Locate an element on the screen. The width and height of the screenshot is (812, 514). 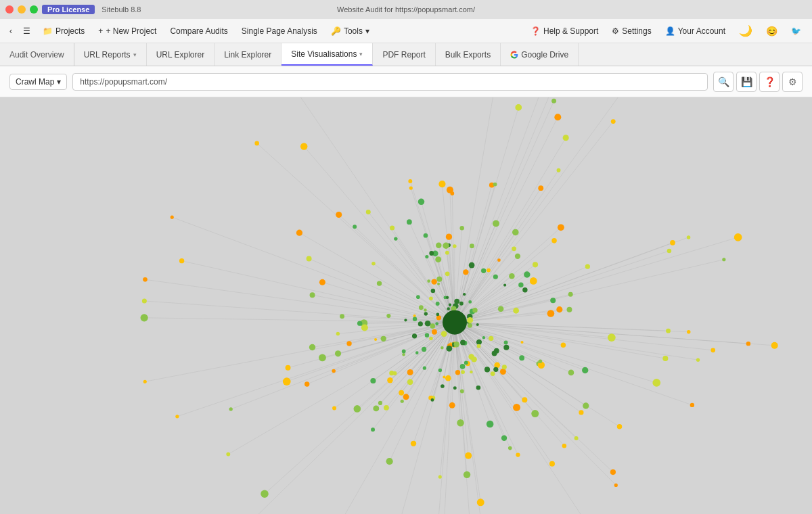
folder-icon: 📁 is located at coordinates (47, 31).